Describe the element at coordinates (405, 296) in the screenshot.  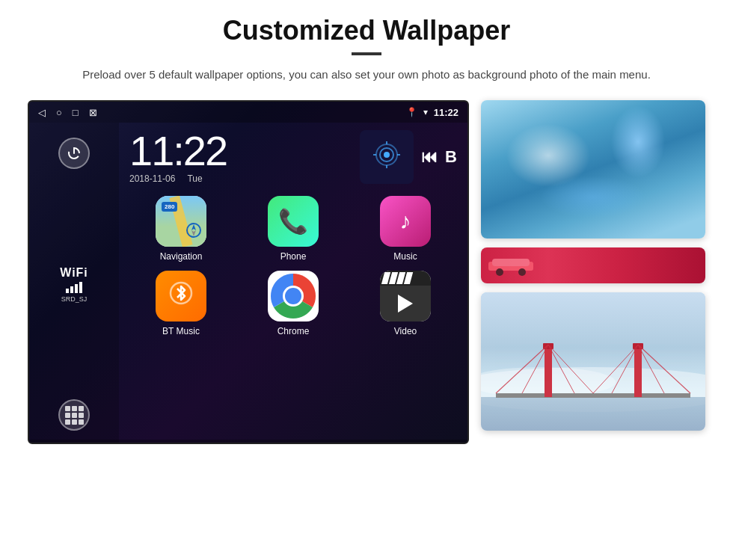
I see `video-icon-bg` at that location.